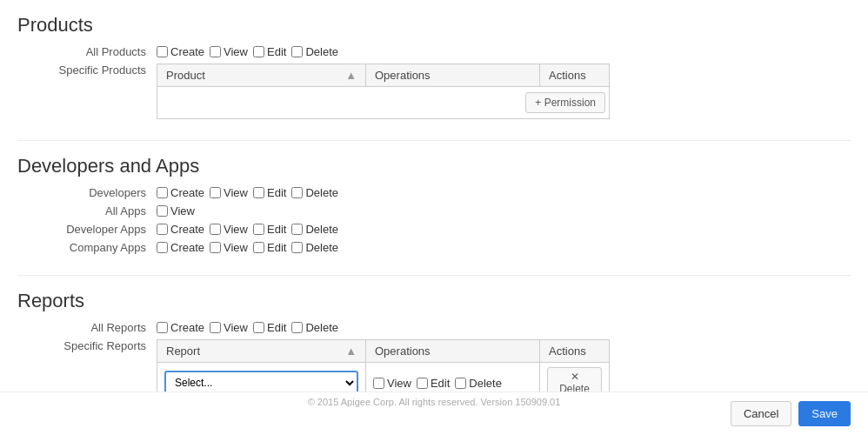 The height and width of the screenshot is (435, 868). Describe the element at coordinates (434, 52) in the screenshot. I see `all-products-row: All Products Create View Edit Delete` at that location.